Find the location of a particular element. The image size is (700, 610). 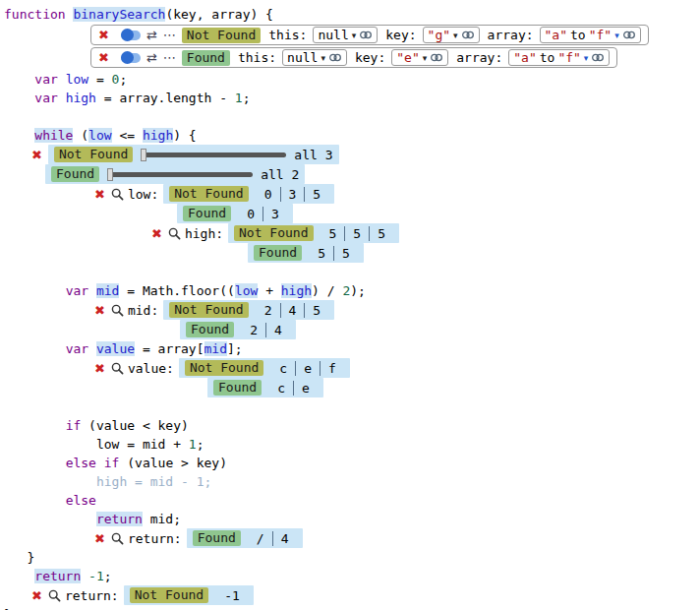

probe-value-cell: 4 is located at coordinates (285, 539).